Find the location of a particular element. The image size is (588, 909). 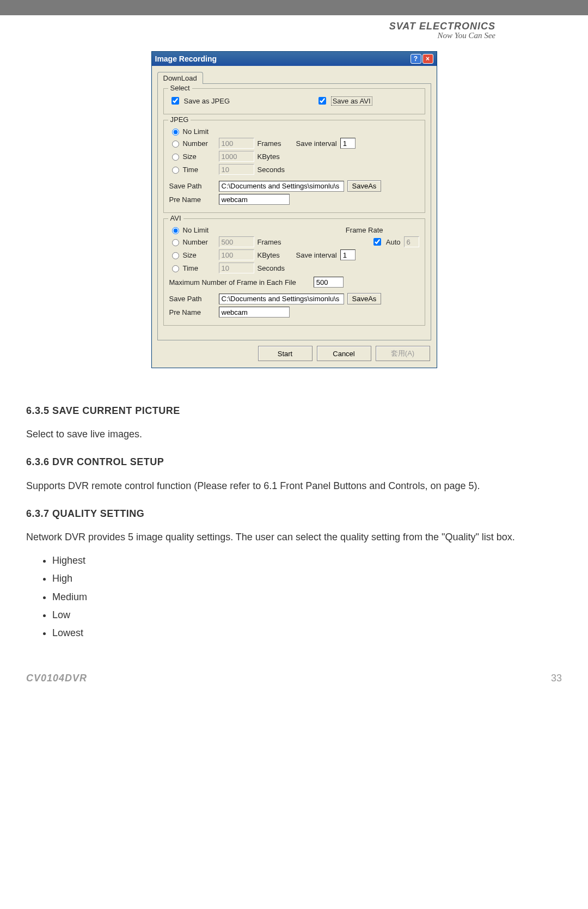

avi-number-label: Number is located at coordinates (195, 242).